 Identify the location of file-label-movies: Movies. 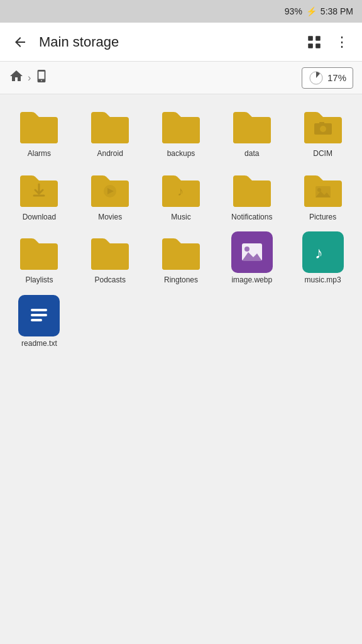
(110, 218).